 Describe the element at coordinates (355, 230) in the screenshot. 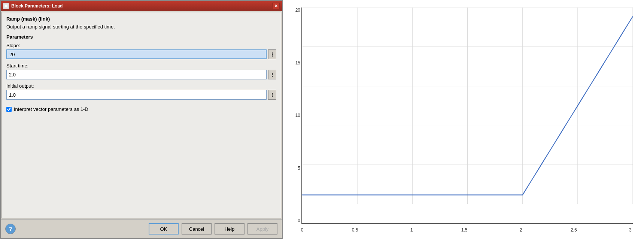

I see `x-label-05: 0.5` at that location.